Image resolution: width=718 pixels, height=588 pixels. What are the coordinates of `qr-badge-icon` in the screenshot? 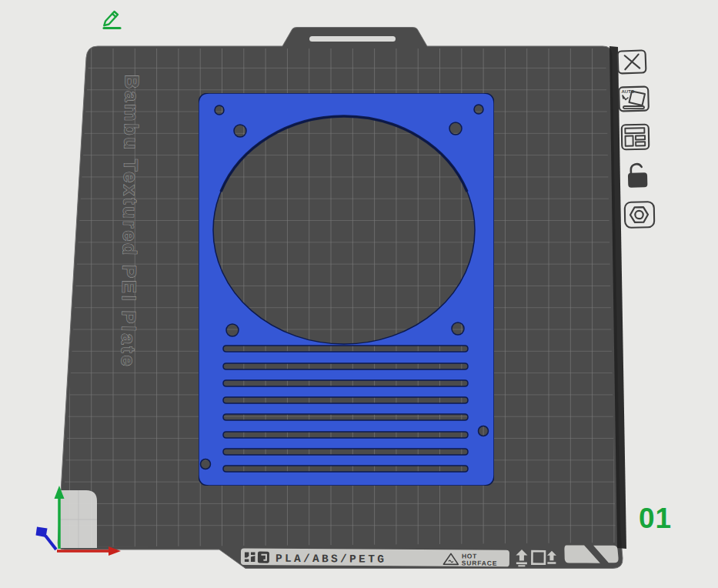 It's located at (263, 557).